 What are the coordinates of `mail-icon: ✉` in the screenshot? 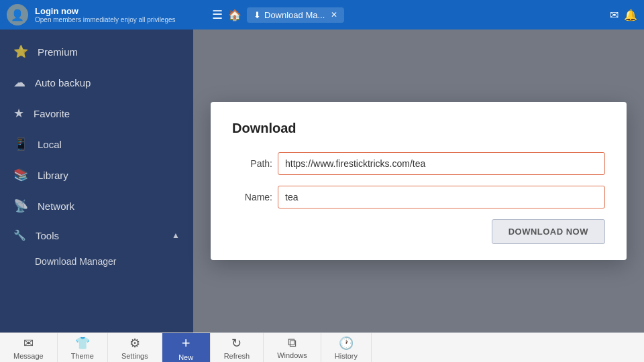 It's located at (614, 15).